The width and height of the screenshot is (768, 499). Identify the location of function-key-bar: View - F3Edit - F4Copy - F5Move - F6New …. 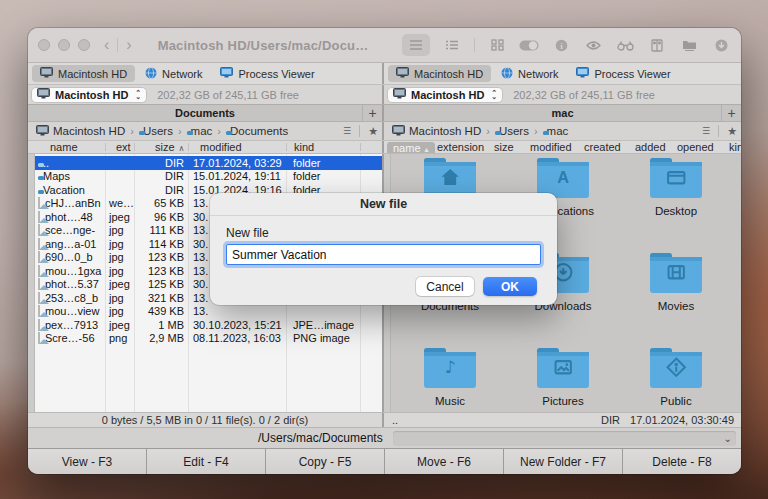
(384, 461).